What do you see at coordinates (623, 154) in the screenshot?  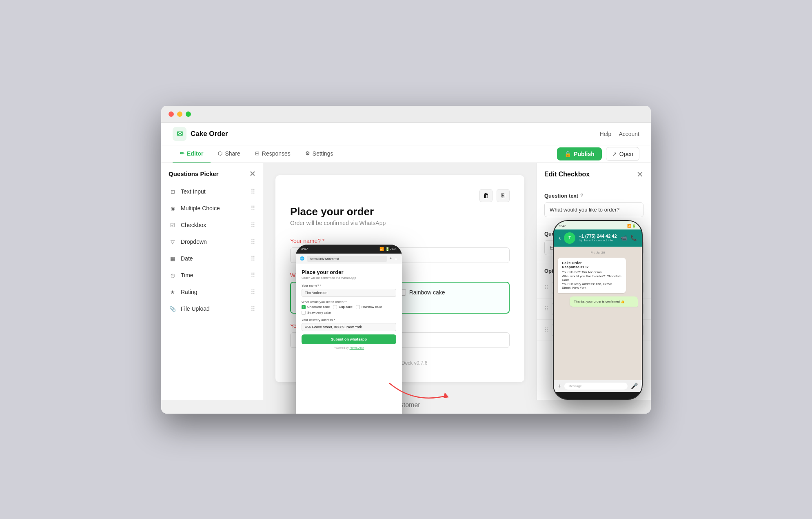 I see `open-button: ↗ Open` at bounding box center [623, 154].